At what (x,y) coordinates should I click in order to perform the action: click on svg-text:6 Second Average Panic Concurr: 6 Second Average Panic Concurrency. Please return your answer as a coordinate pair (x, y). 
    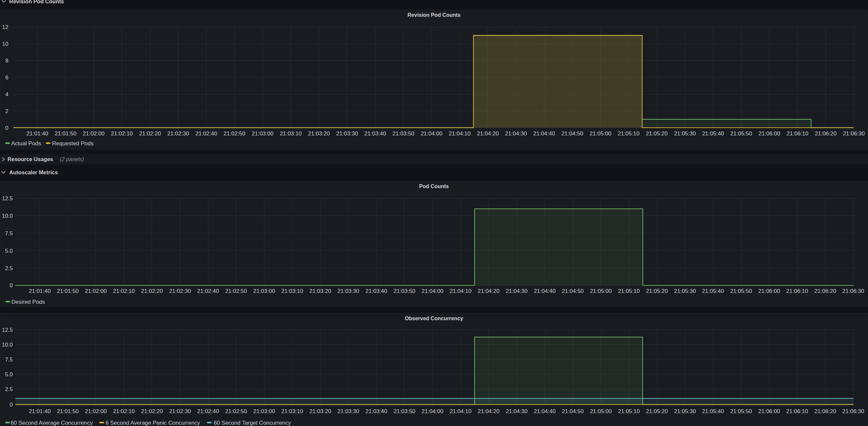
    Looking at the image, I should click on (153, 422).